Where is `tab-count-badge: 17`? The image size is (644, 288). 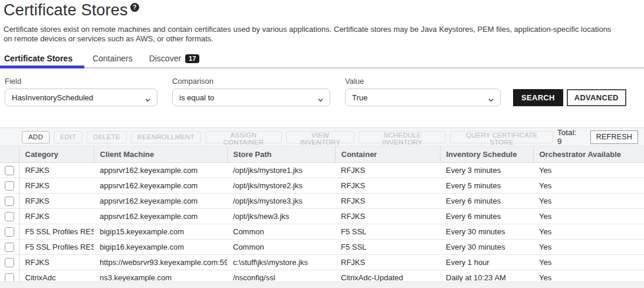 tab-count-badge: 17 is located at coordinates (192, 59).